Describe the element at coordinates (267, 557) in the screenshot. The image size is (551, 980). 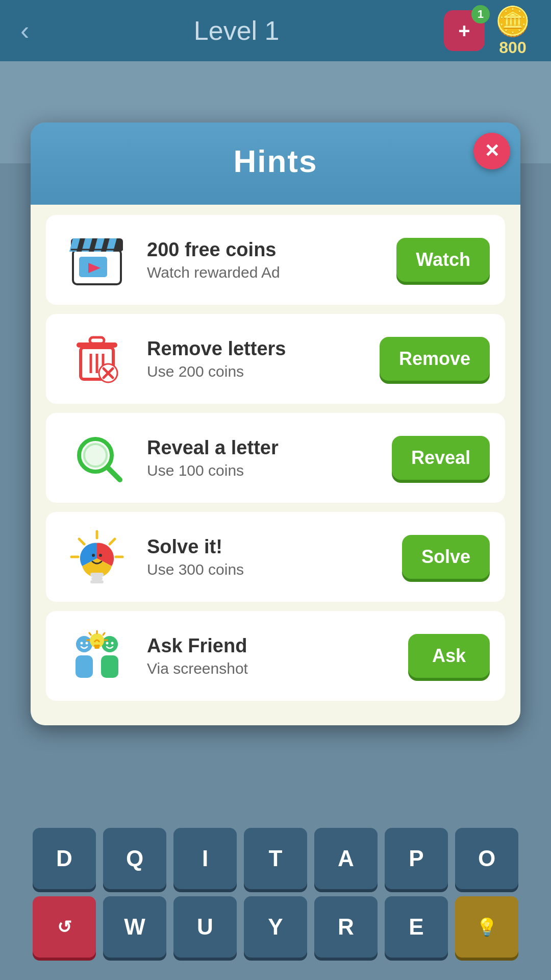
I see `solve-text: Solve it! Use 300 coins` at that location.